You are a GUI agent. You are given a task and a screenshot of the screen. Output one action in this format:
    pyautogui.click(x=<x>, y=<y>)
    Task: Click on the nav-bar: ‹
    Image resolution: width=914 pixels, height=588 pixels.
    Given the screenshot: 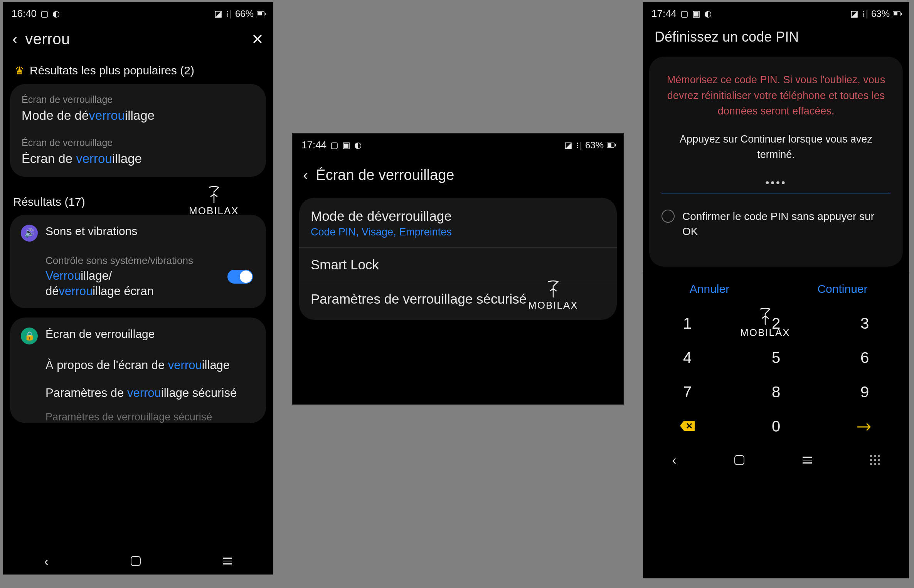 What is the action you would take?
    pyautogui.click(x=138, y=561)
    